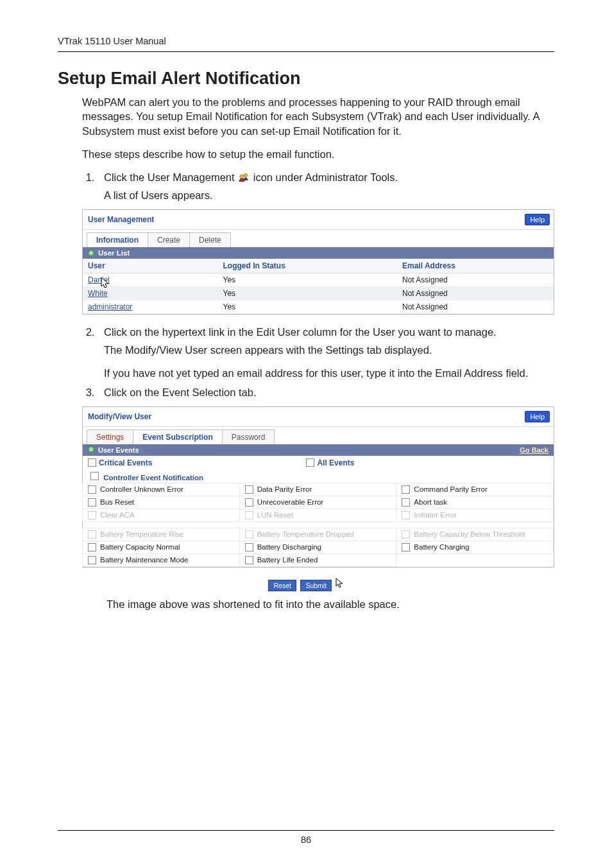  Describe the element at coordinates (475, 489) in the screenshot. I see `event-checkbox: Command Parity Error` at that location.